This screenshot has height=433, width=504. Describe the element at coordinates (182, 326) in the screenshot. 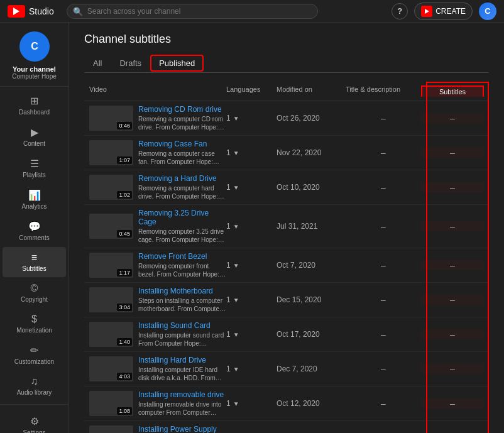

I see `video-title: Installing Sound Card` at that location.